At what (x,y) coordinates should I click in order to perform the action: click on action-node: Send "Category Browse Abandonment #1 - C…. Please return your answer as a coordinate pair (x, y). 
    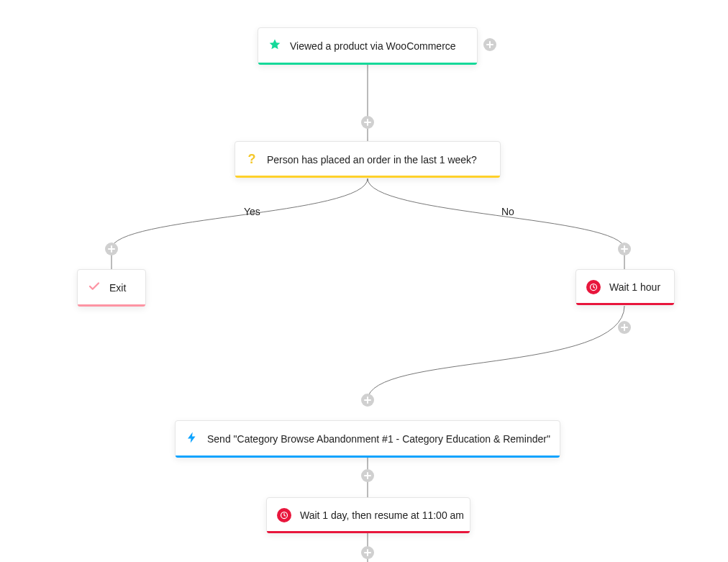
    Looking at the image, I should click on (368, 439).